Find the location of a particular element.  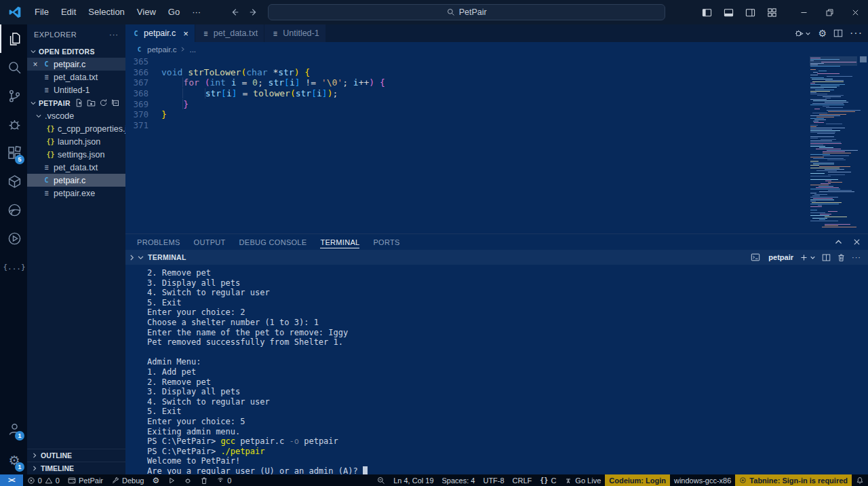

code-line: 369 } is located at coordinates (496, 105).